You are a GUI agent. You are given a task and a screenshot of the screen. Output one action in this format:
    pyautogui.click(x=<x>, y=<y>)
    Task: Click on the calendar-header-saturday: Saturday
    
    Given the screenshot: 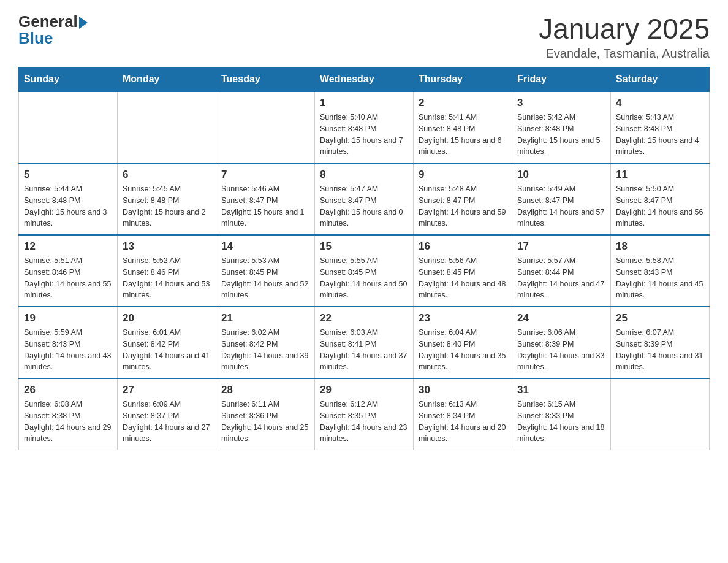 What is the action you would take?
    pyautogui.click(x=661, y=80)
    